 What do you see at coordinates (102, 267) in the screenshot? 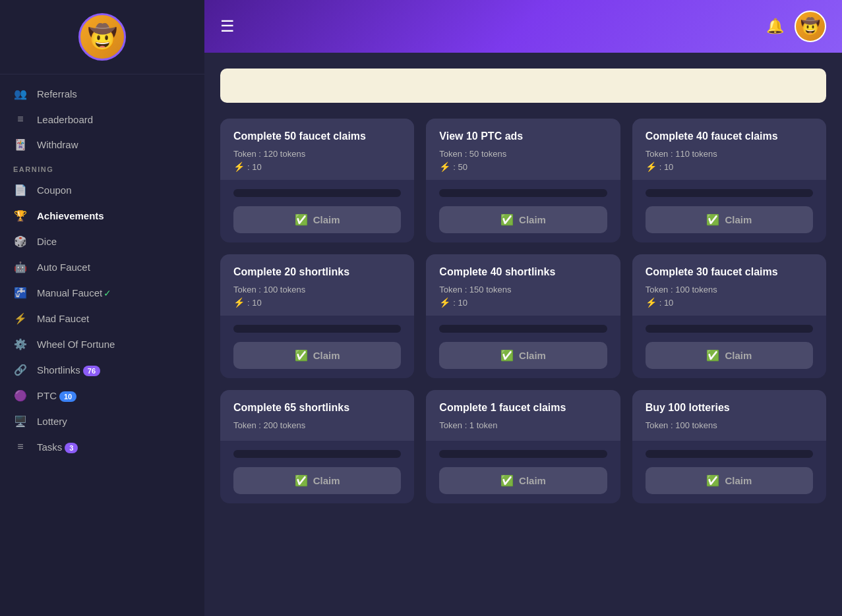
I see `sidebar-item-auto-faucet: 🤖 Auto Faucet` at bounding box center [102, 267].